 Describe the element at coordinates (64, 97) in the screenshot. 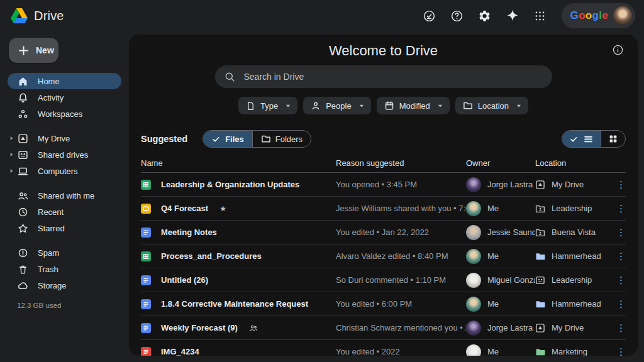

I see `sidebar-group: Home Activity Workspaces` at that location.